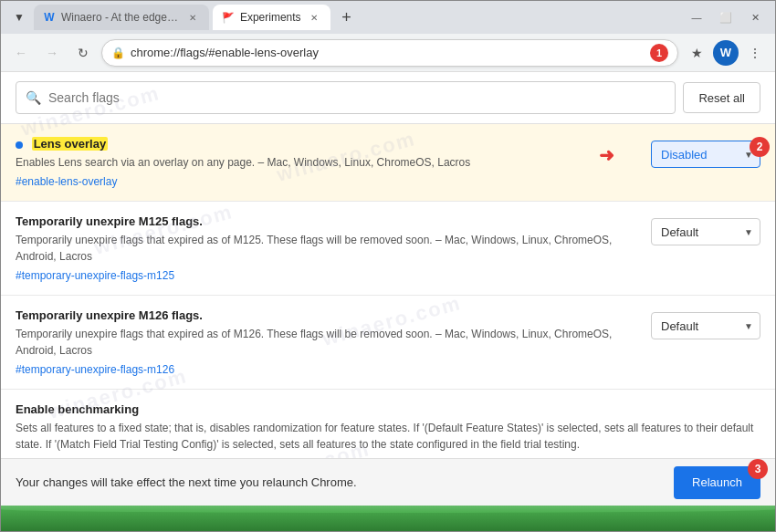  I want to click on flag-link-unexpire-m125: #temporary-unexpire-flags-m125, so click(95, 276).